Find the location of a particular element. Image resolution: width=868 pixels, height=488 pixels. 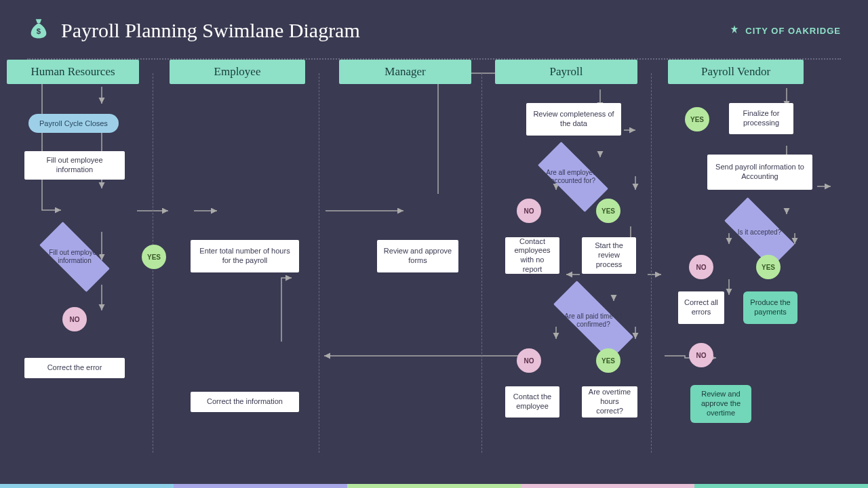

hr-decision-diamond: Fill out employee information is located at coordinates (75, 257).